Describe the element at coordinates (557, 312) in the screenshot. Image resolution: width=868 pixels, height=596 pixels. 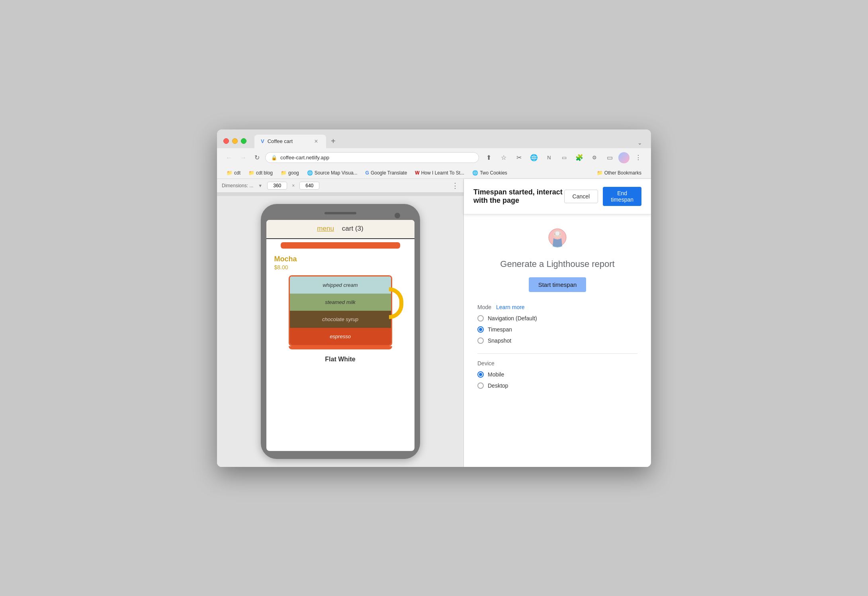
I see `lighthouse-main: Generate a Lighthouse report Start times…` at that location.